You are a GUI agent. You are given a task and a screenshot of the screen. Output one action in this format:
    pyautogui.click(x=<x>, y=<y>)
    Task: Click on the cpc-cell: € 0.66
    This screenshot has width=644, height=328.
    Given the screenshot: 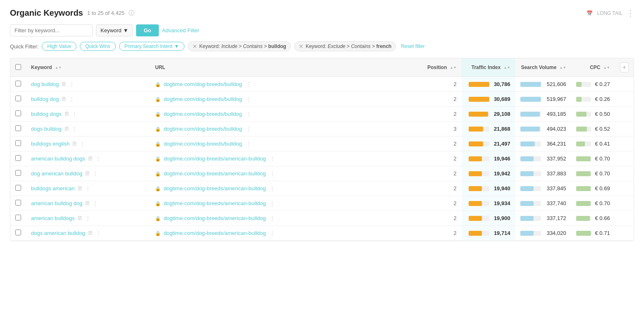 What is the action you would take?
    pyautogui.click(x=593, y=218)
    